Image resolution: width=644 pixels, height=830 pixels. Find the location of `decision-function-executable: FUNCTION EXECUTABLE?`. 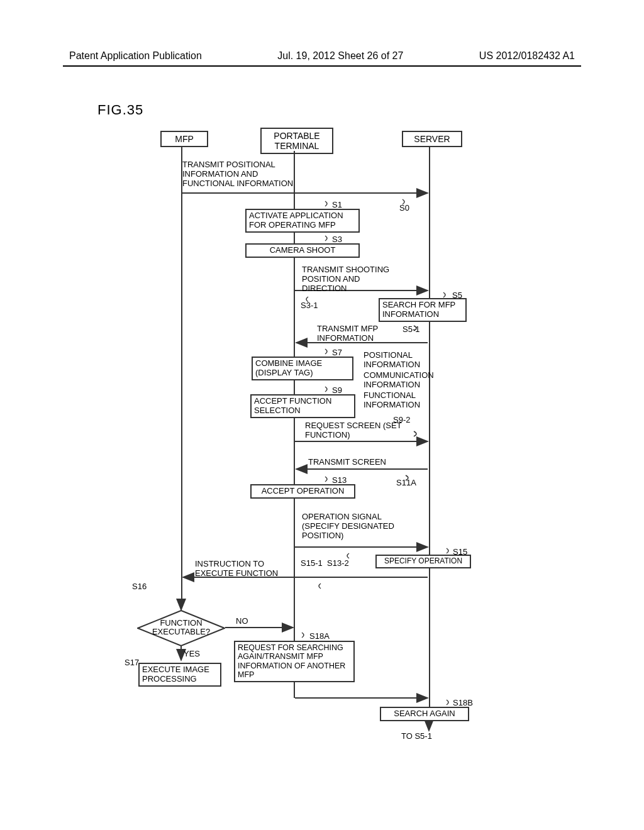

decision-function-executable: FUNCTION EXECUTABLE? is located at coordinates (181, 628).